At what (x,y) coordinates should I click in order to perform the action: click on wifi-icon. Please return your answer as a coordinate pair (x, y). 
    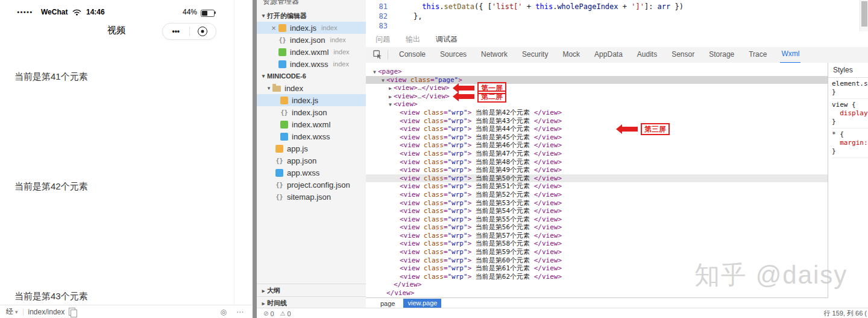
    Looking at the image, I should click on (77, 13).